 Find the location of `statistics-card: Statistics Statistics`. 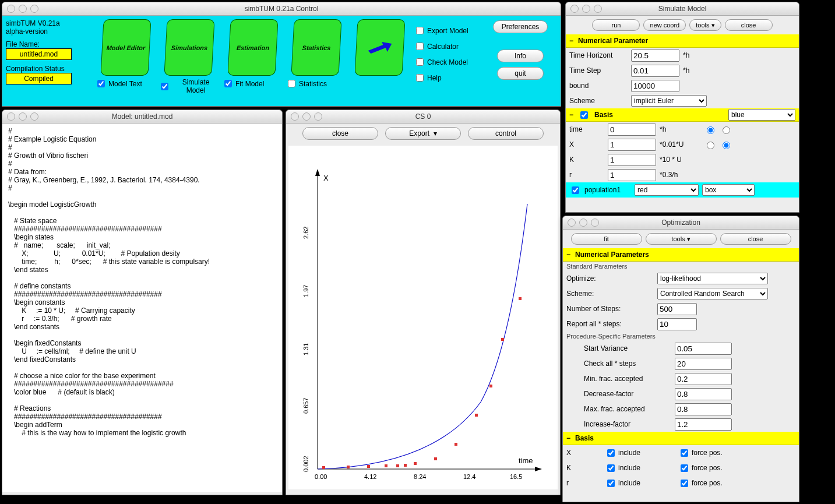

statistics-card: Statistics Statistics is located at coordinates (316, 61).